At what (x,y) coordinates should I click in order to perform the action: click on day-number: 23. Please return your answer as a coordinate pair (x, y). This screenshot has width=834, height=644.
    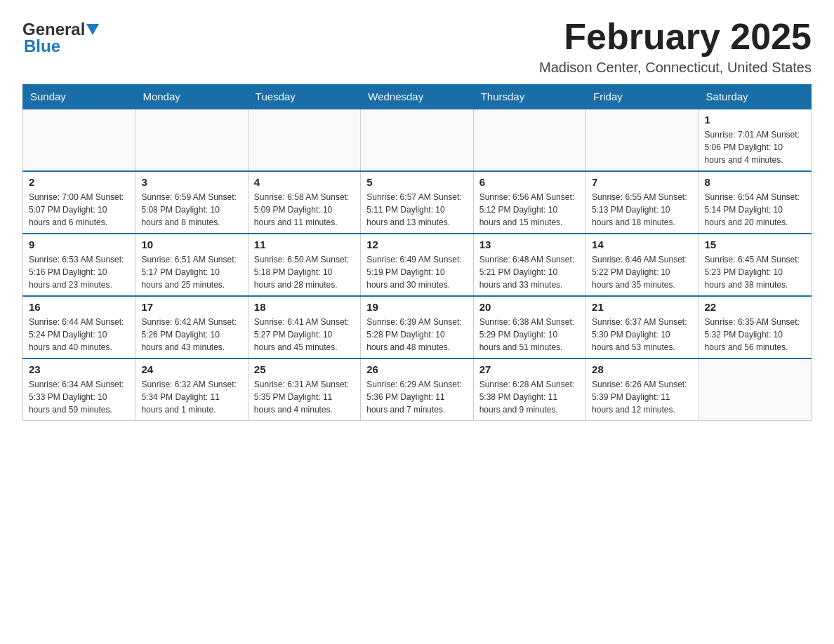
    Looking at the image, I should click on (79, 369).